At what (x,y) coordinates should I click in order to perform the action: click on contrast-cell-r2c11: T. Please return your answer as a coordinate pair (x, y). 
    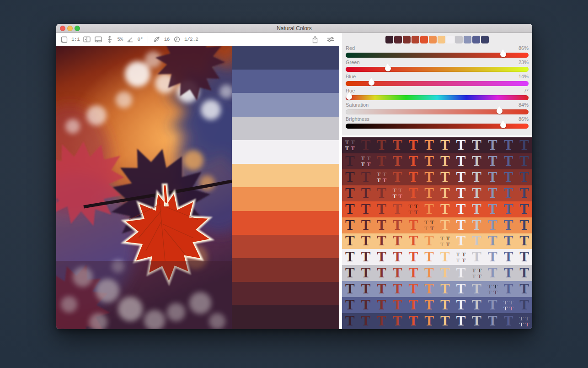
    Looking at the image, I should click on (508, 161).